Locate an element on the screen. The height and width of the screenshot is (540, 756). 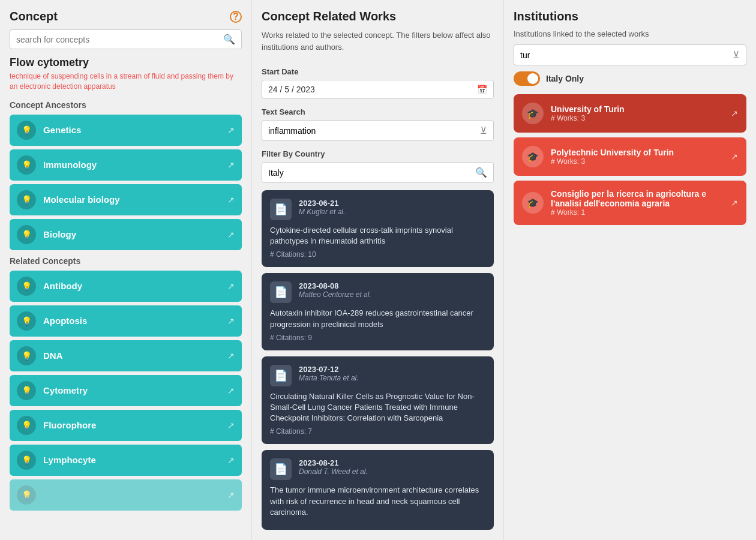
cytometry-icon: 💡 is located at coordinates (26, 391).